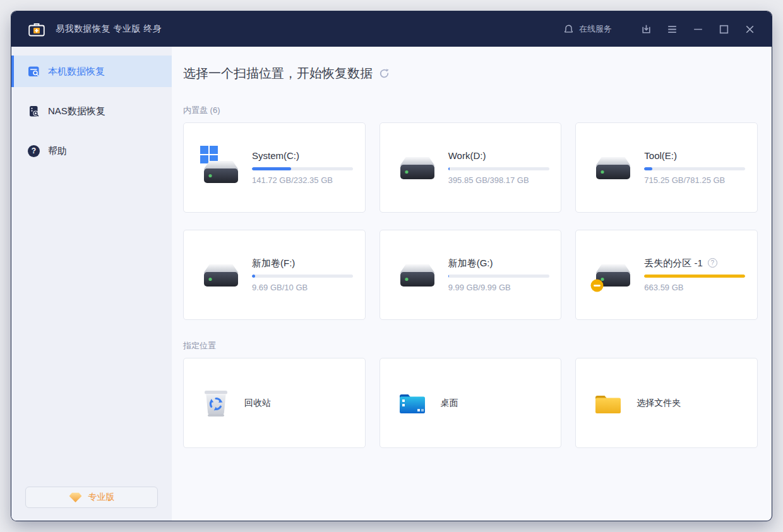  What do you see at coordinates (34, 151) in the screenshot?
I see `help-icon: ?` at bounding box center [34, 151].